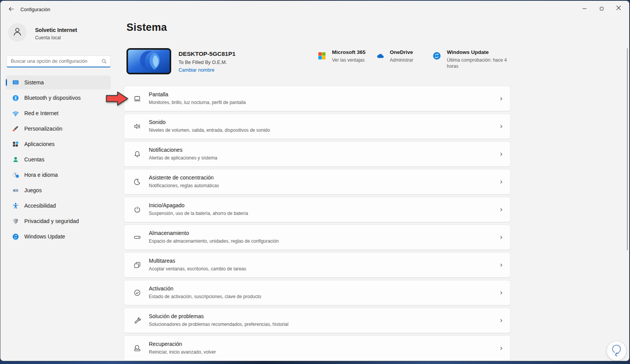 The width and height of the screenshot is (630, 364). What do you see at coordinates (478, 63) in the screenshot?
I see `promo-windows-update-action: Última comprobación: hace 4 horas` at bounding box center [478, 63].